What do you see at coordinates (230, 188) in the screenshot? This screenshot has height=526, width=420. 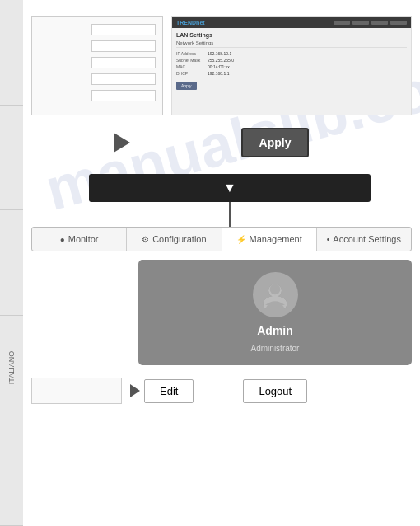 I see `dropdown-arrow-icon: ▼` at bounding box center [230, 188].